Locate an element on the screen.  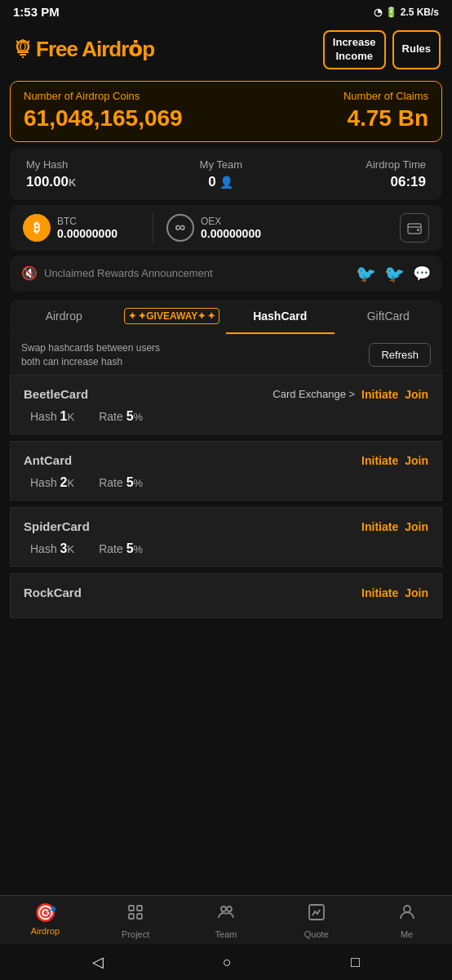
twitter-icon-2: 🐦 is located at coordinates (395, 274).